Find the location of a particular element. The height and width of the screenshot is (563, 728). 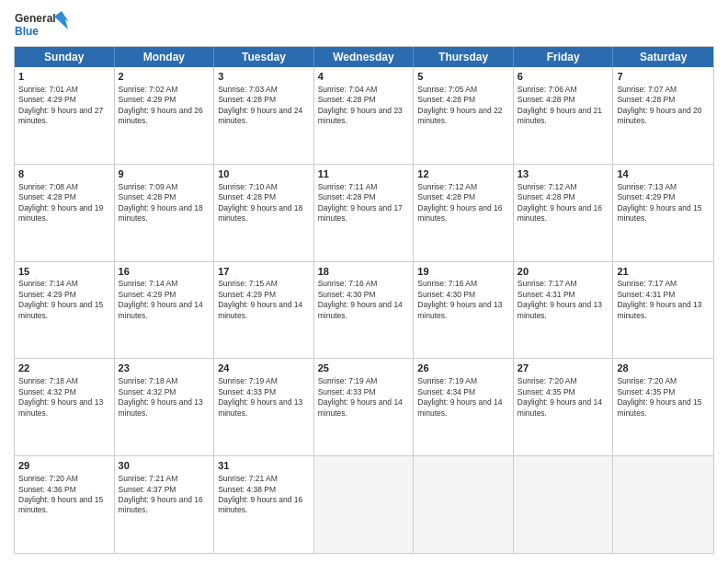

day-number: 28 is located at coordinates (664, 368).